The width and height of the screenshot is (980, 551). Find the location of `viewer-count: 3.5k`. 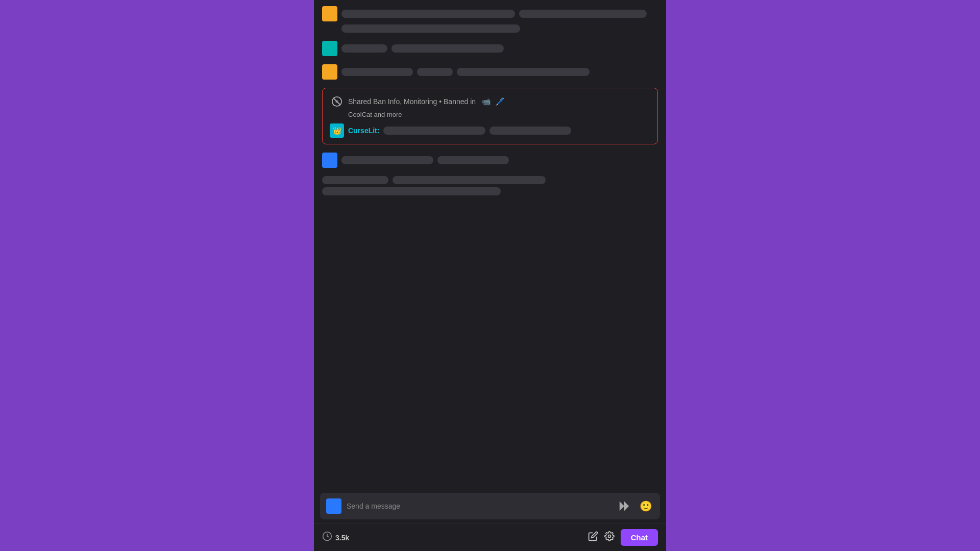

viewer-count: 3.5k is located at coordinates (336, 538).